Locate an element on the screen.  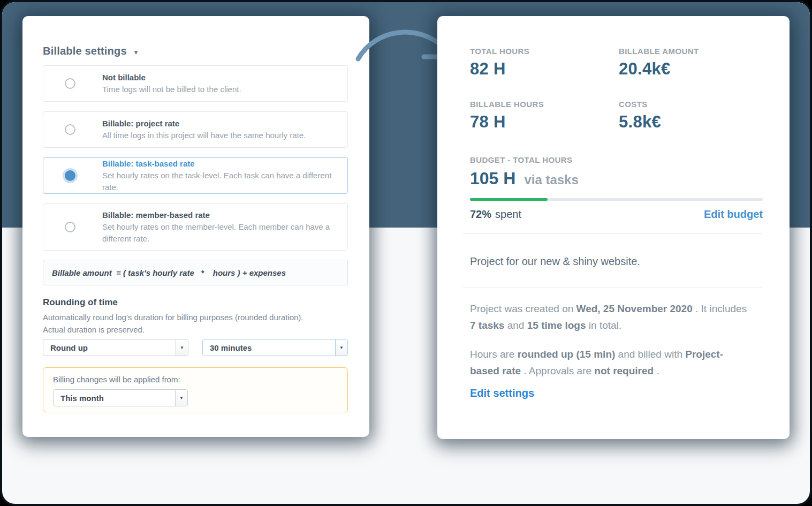
stat-value: 20.4k€ is located at coordinates (659, 69).